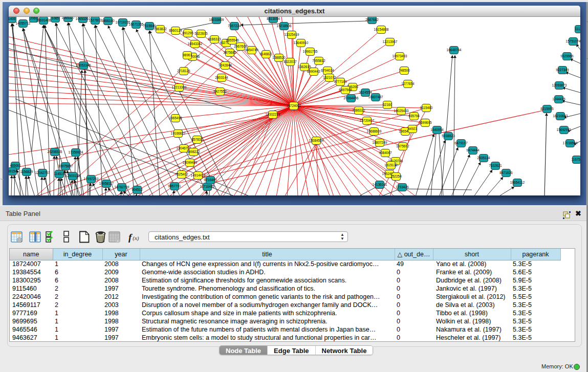 This screenshot has height=372, width=588. I want to click on svg-text: 1405, so click(12, 18).